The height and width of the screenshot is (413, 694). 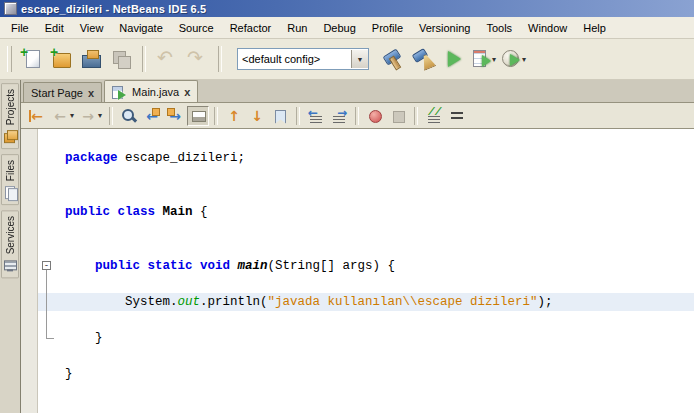 I want to click on editor-tabstrip: Start PagexMain.javax, so click(x=358, y=92).